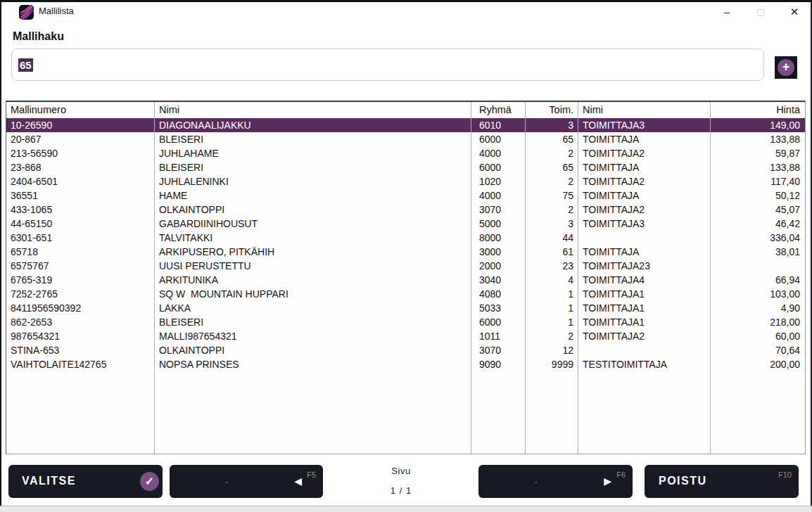  What do you see at coordinates (388, 65) in the screenshot?
I see `search-input: 65` at bounding box center [388, 65].